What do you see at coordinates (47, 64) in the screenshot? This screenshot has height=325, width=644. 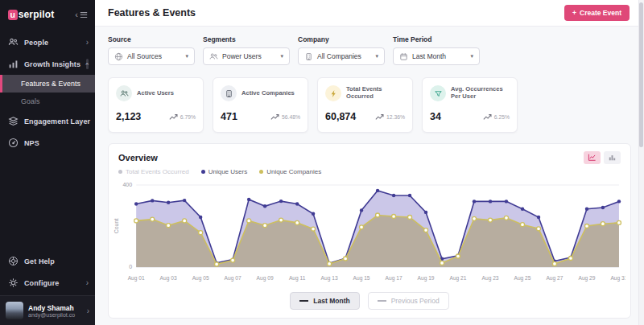 I see `sidebar-item-growth-insights: Growth Insights›` at bounding box center [47, 64].